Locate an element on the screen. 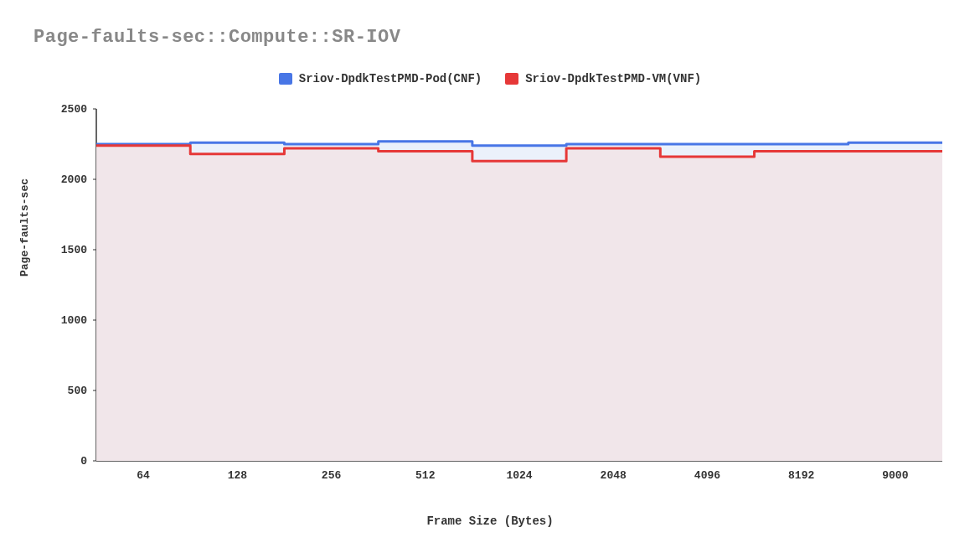 The image size is (980, 548). legend: Sriov-DpdkTestPMD-Pod(CNF) Sriov-DpdkTes… is located at coordinates (490, 79).